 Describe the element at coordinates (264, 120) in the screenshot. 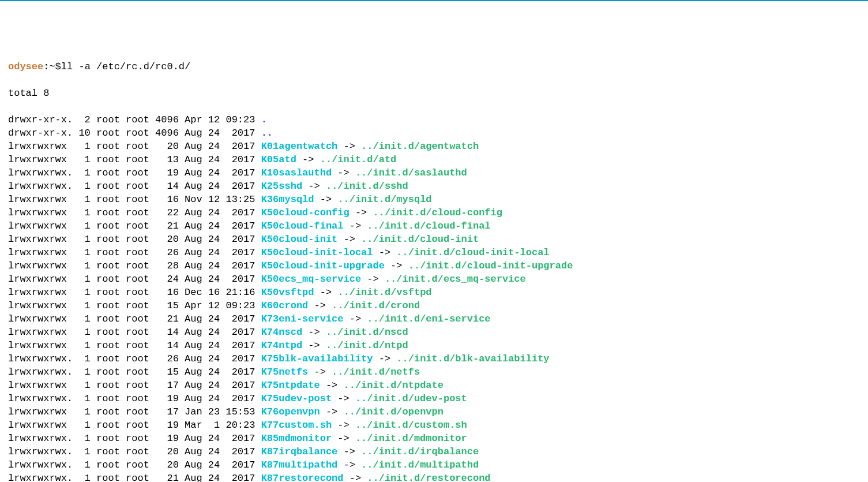

I see `dir-name: .` at that location.